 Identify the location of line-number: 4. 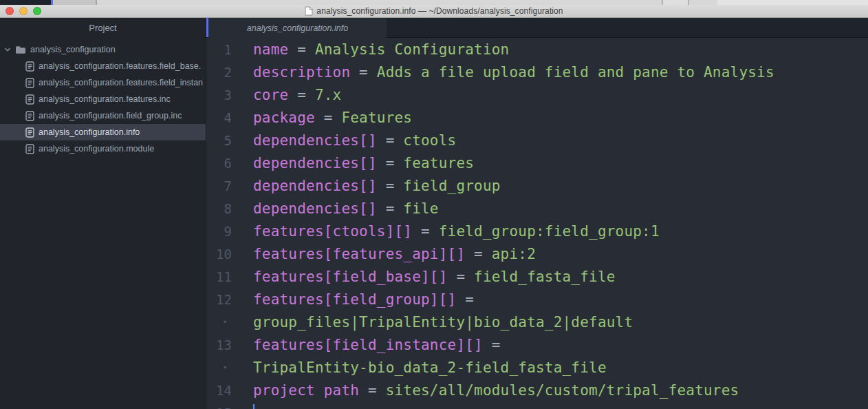
(226, 118).